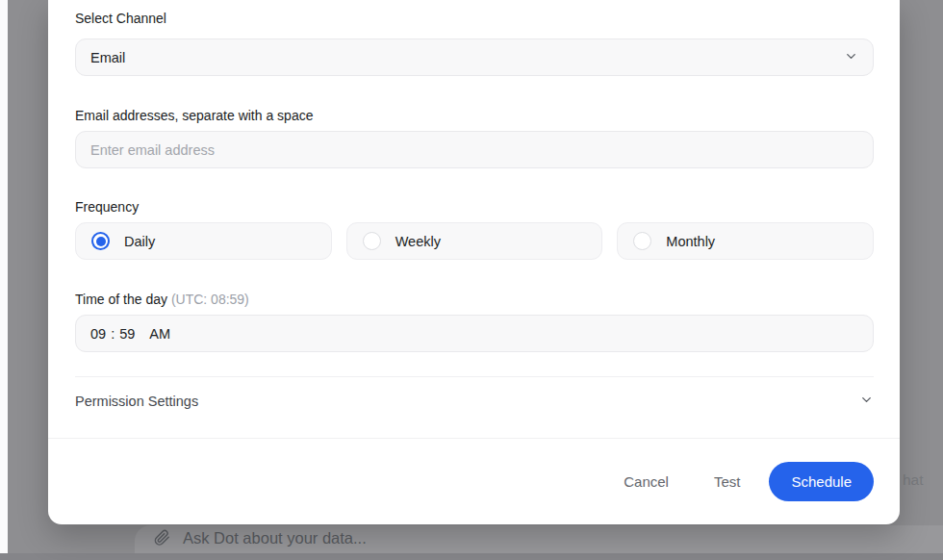 The image size is (943, 560). I want to click on time-utc-note: (UTC: 08:59), so click(210, 299).